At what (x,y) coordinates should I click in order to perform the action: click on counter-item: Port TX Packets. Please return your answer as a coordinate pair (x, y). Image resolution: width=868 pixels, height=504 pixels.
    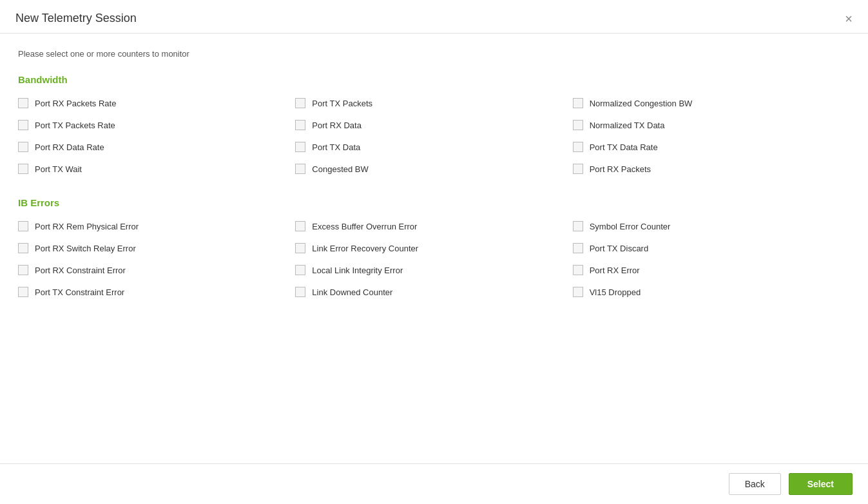
    Looking at the image, I should click on (434, 103).